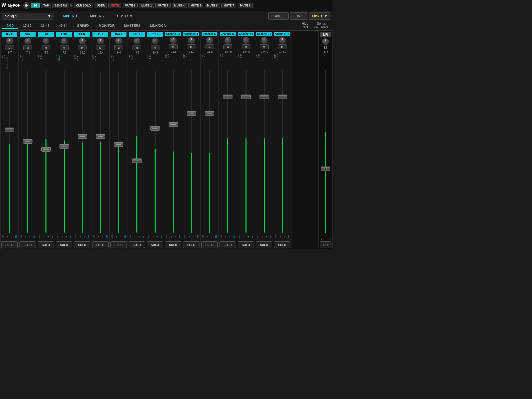 Image resolution: width=532 pixels, height=399 pixels. Describe the element at coordinates (82, 245) in the screenshot. I see `solo-btn-4: SOLO` at that location.